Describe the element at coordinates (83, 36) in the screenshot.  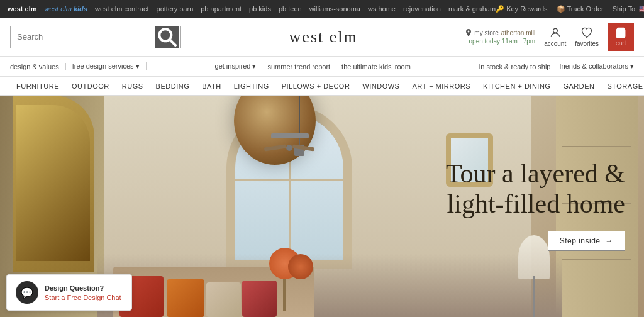
I see `search-input` at that location.